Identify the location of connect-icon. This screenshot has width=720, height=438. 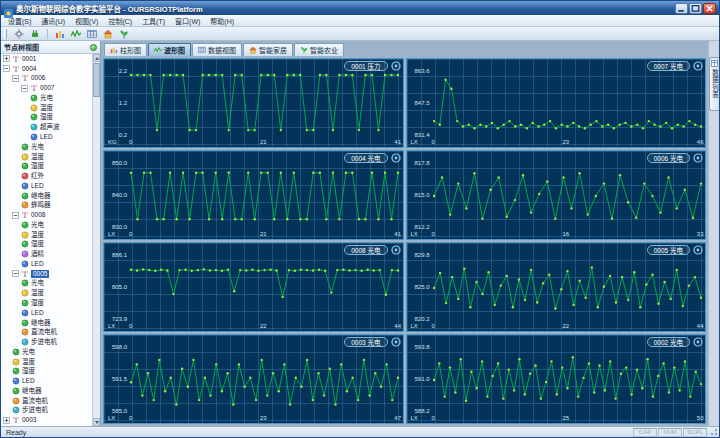
(35, 34).